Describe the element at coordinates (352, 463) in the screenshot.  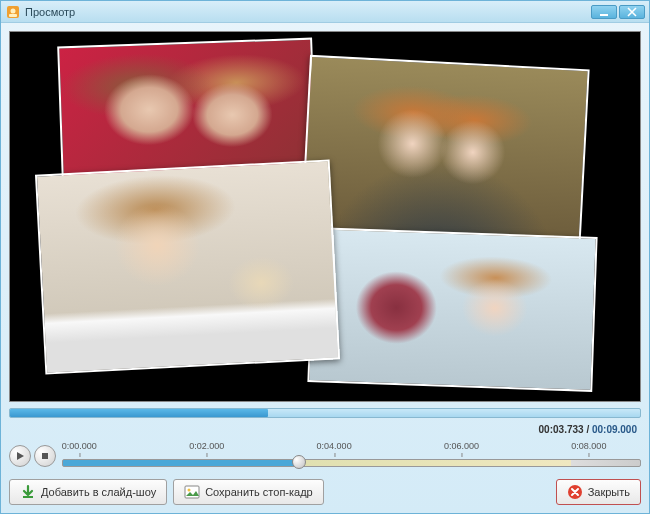
I see `timeline-track` at that location.